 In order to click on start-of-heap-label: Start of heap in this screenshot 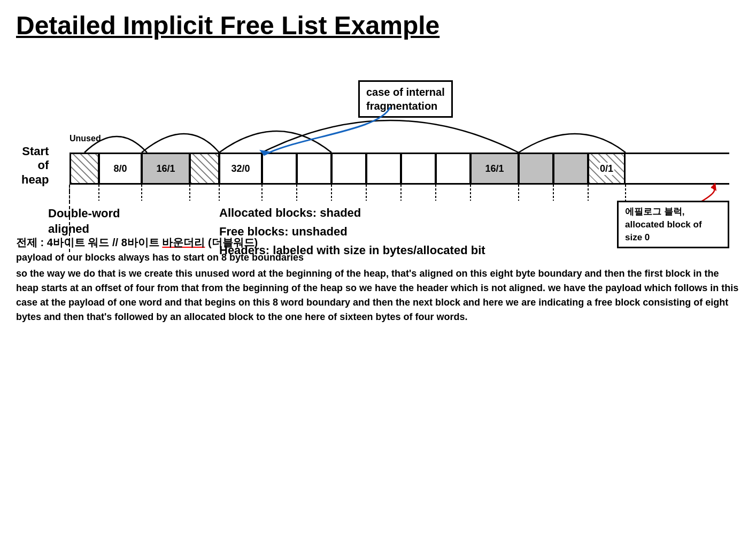, I will do `click(35, 166)`.